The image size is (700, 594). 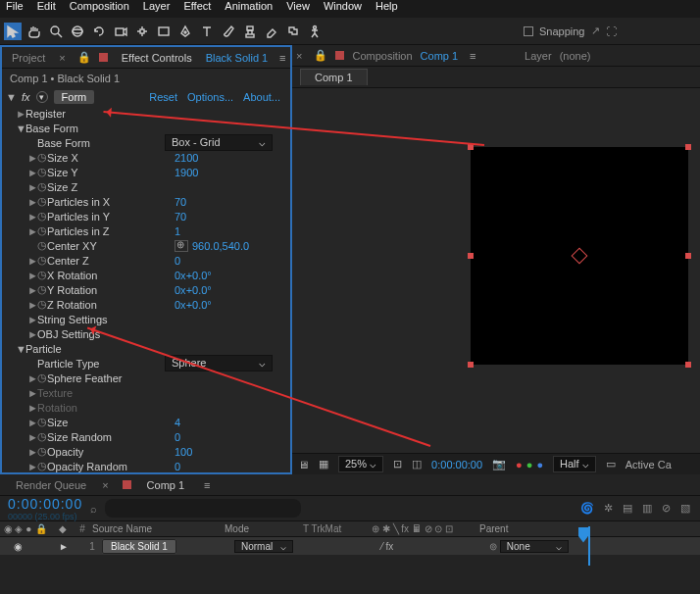 What do you see at coordinates (647, 508) in the screenshot?
I see `frame-blend-icon: ▥` at bounding box center [647, 508].